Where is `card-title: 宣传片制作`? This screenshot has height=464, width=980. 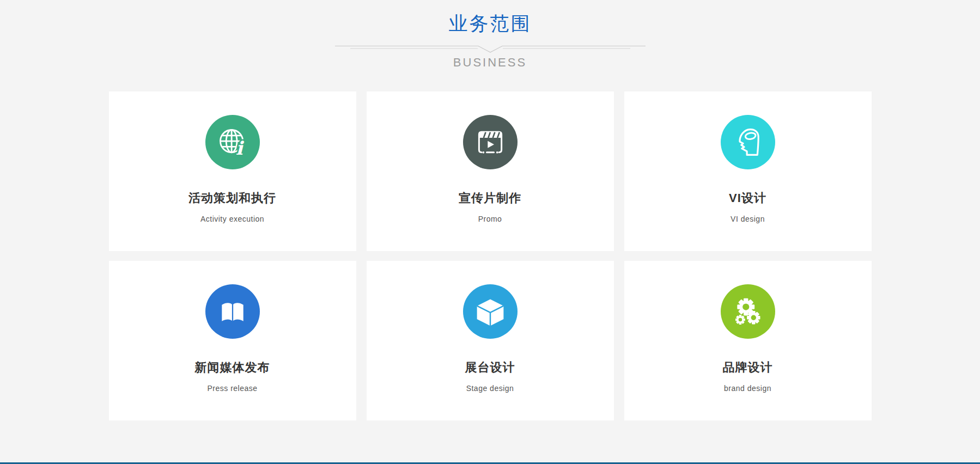 card-title: 宣传片制作 is located at coordinates (490, 198).